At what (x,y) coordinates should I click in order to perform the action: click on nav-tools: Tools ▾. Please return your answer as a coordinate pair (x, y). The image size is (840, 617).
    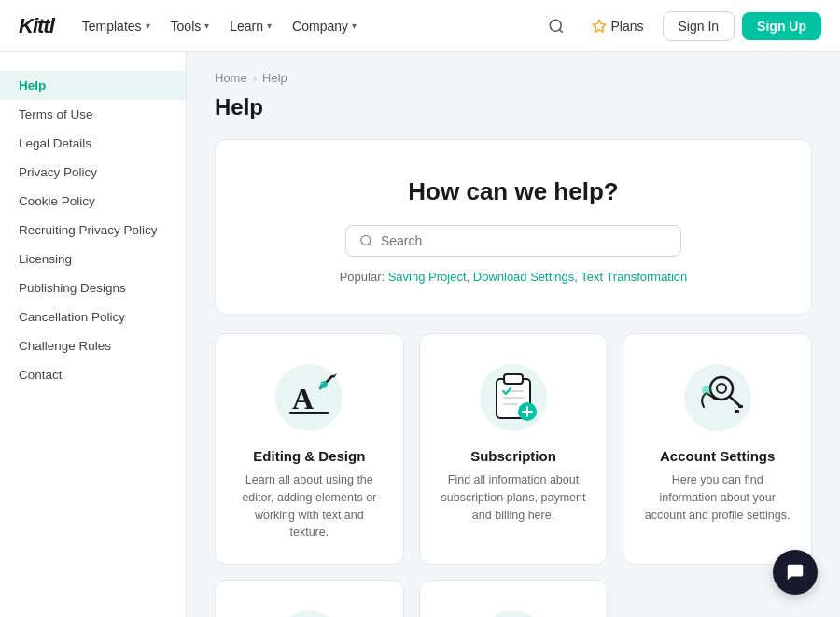
    Looking at the image, I should click on (190, 26).